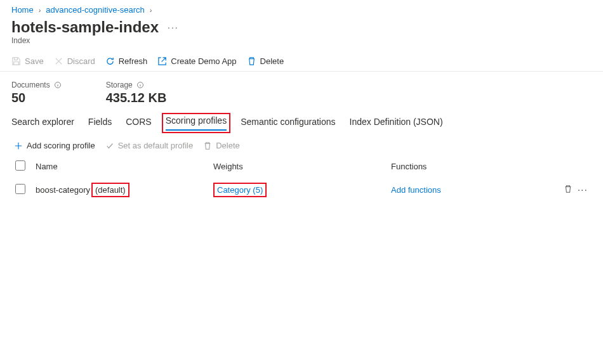 The height and width of the screenshot is (364, 603). What do you see at coordinates (162, 61) in the screenshot?
I see `external-link-icon` at bounding box center [162, 61].